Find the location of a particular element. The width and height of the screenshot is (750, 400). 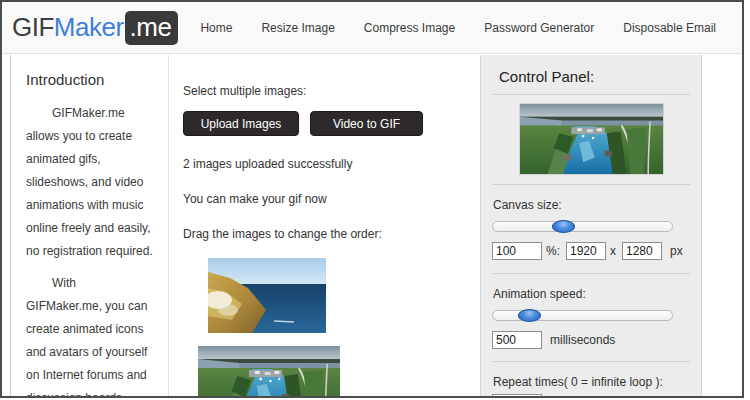

upload-buttons-row: Upload Images Video to GIF is located at coordinates (332, 124).